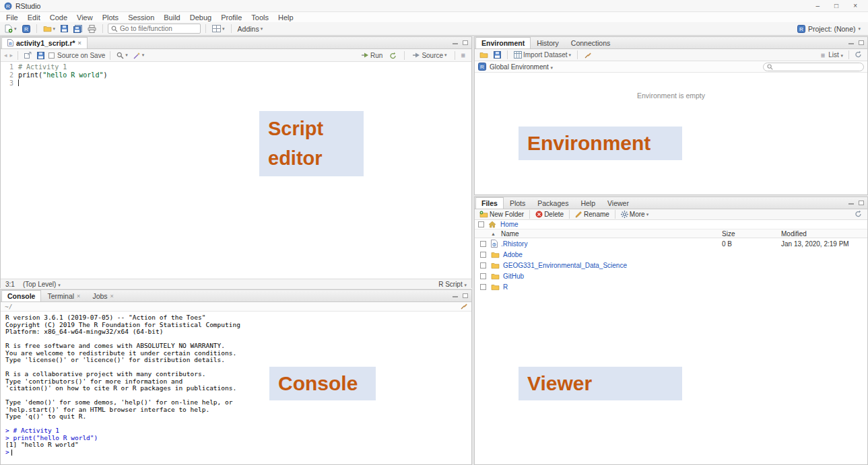 The image size is (868, 465). What do you see at coordinates (430, 55) in the screenshot?
I see `source-button: Source ▾` at bounding box center [430, 55].